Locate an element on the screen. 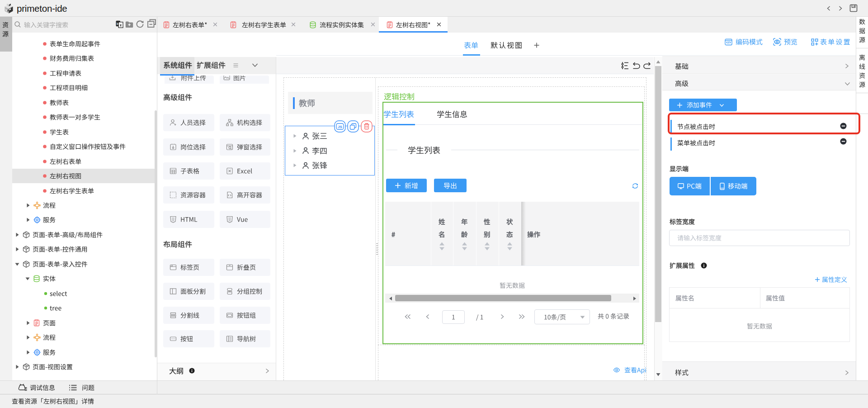 Image resolution: width=868 pixels, height=408 pixels. svg-text: JS is located at coordinates (340, 127).